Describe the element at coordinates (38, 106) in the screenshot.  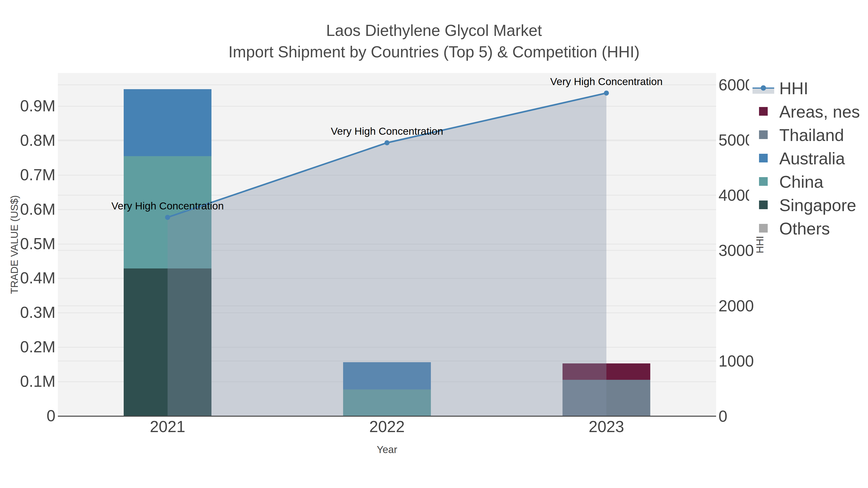
I see `left-tick-label-0.9m: 0.9M` at that location.